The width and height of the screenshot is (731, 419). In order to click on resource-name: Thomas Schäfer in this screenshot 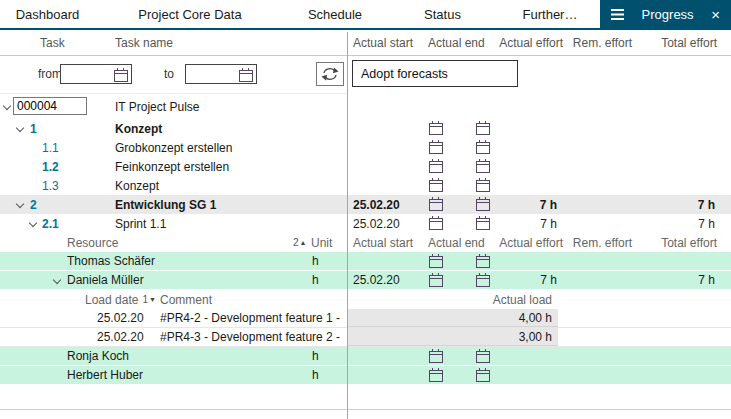, I will do `click(111, 261)`.